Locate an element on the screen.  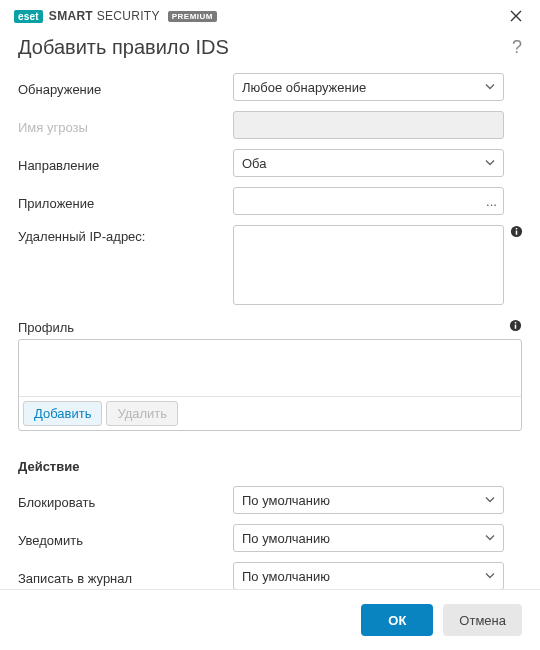
profile-toolbar: Добавить Удалить is located at coordinates (270, 413).